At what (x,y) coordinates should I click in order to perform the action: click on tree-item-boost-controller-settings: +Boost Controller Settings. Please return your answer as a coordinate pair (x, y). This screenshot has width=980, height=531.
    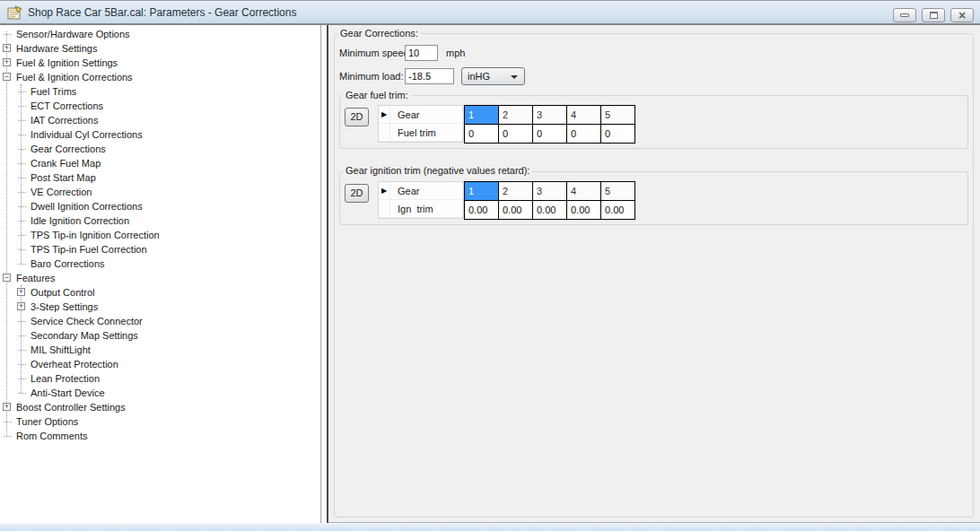
    Looking at the image, I should click on (160, 407).